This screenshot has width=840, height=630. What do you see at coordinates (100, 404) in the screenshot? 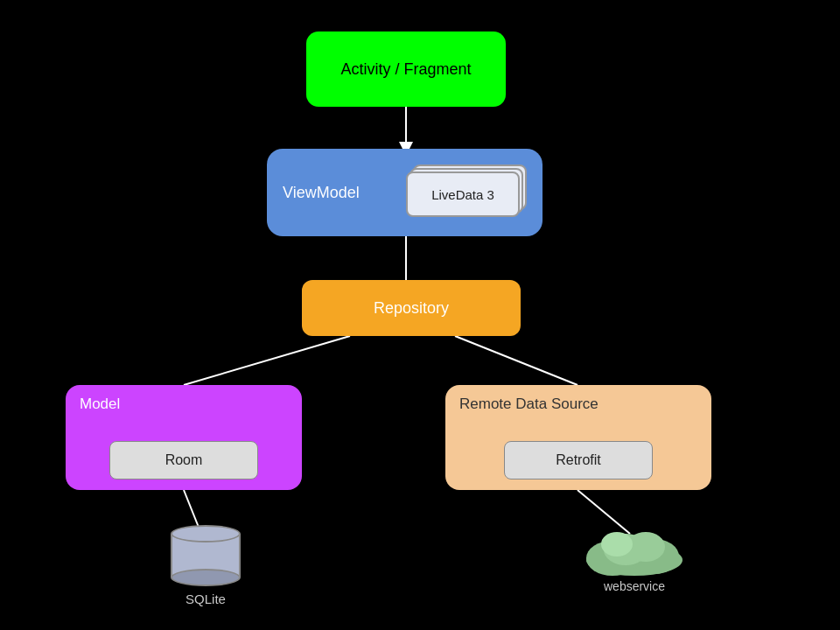
I see `model-label: Model` at bounding box center [100, 404].